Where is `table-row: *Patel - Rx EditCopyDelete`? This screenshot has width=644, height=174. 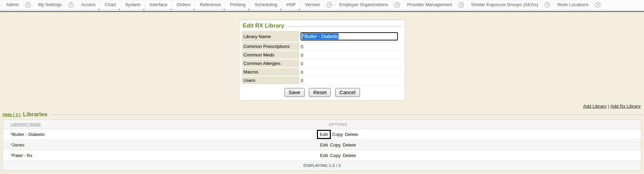 table-row: *Patel - Rx EditCopyDelete is located at coordinates (322, 156).